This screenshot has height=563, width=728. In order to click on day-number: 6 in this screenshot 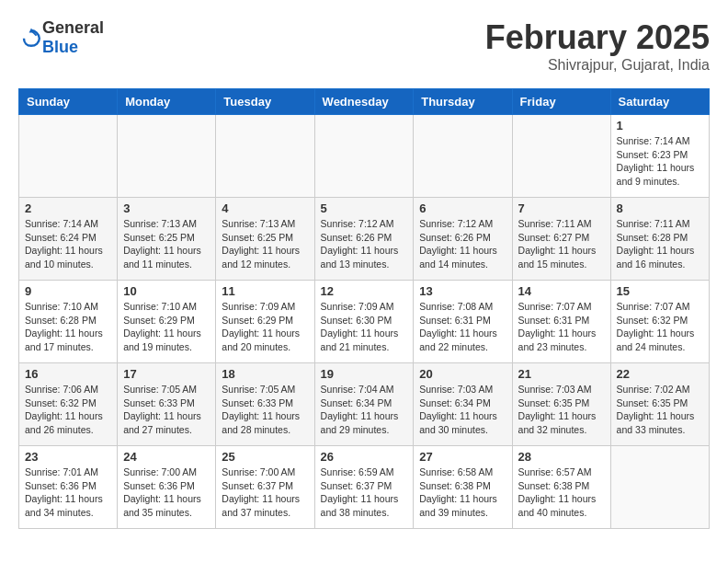, I will do `click(462, 208)`.